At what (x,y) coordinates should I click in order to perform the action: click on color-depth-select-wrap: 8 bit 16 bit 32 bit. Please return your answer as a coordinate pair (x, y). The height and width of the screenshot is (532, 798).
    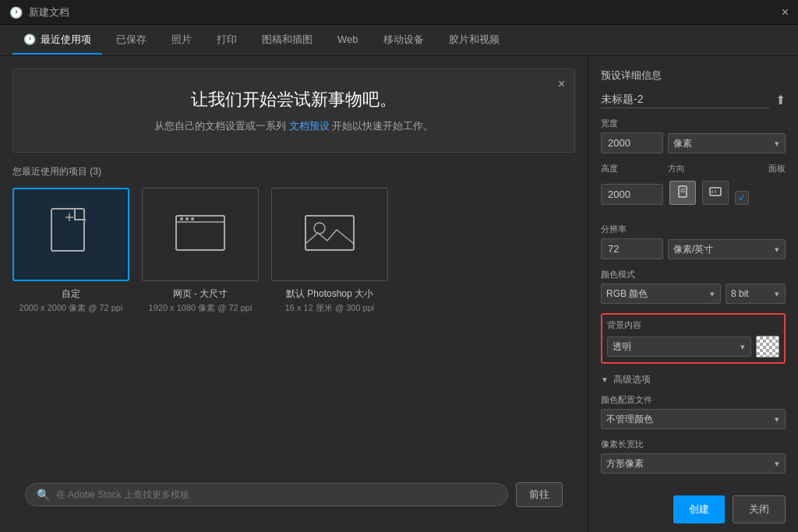
    Looking at the image, I should click on (756, 294).